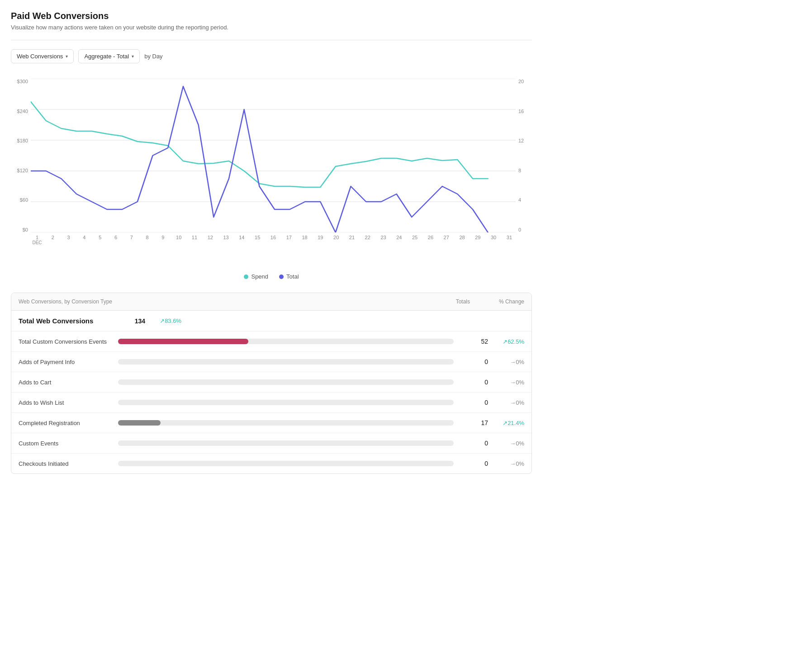 The height and width of the screenshot is (672, 797). What do you see at coordinates (368, 240) in the screenshot?
I see `x-label-22: 22` at bounding box center [368, 240].